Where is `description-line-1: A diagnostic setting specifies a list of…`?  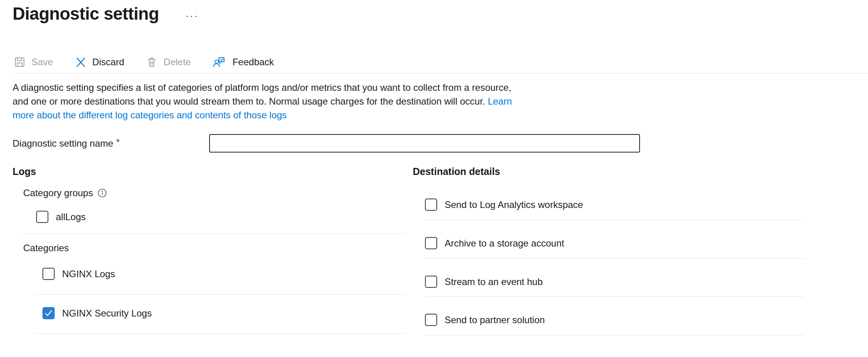
description-line-1: A diagnostic setting specifies a list of… is located at coordinates (262, 87).